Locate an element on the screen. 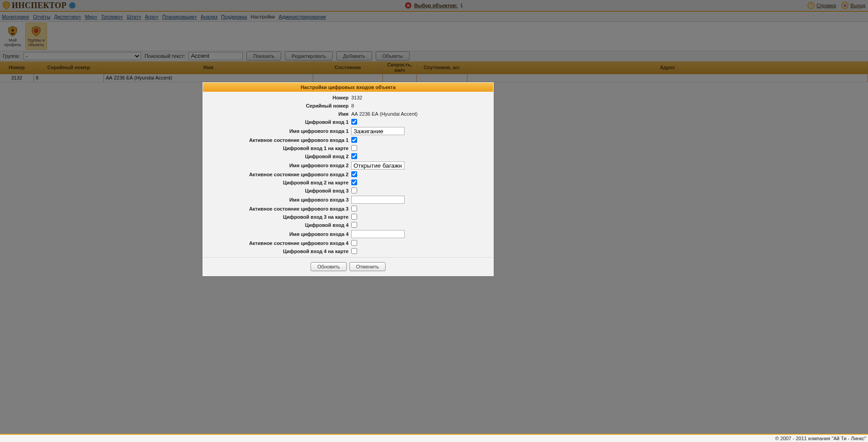 This screenshot has height=442, width=868. lbl-in4-name: Имя цифрового входа 4 is located at coordinates (278, 234).